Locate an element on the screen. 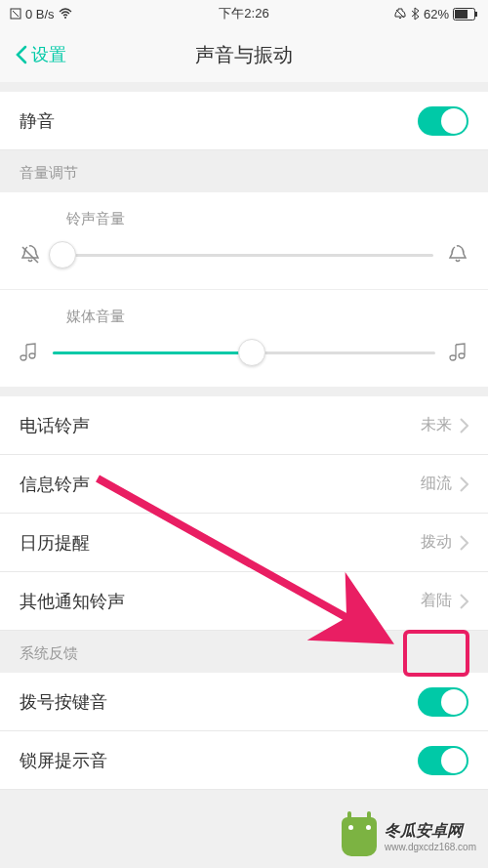 The width and height of the screenshot is (488, 868). wifi-icon is located at coordinates (65, 14).